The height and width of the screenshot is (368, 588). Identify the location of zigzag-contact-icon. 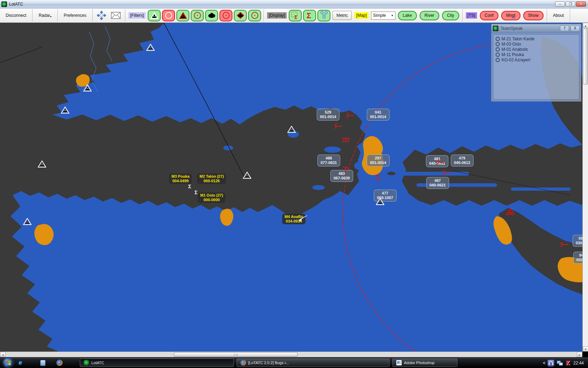
(447, 173).